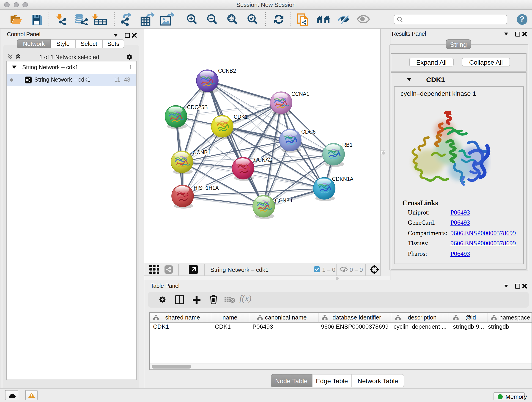  What do you see at coordinates (342, 179) in the screenshot?
I see `svg-text: CDKN1A` at bounding box center [342, 179].